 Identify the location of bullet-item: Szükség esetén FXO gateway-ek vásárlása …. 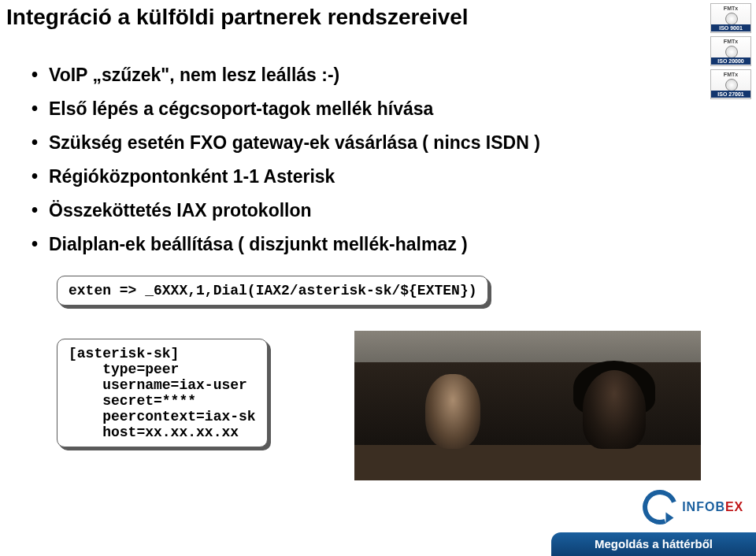
(307, 143).